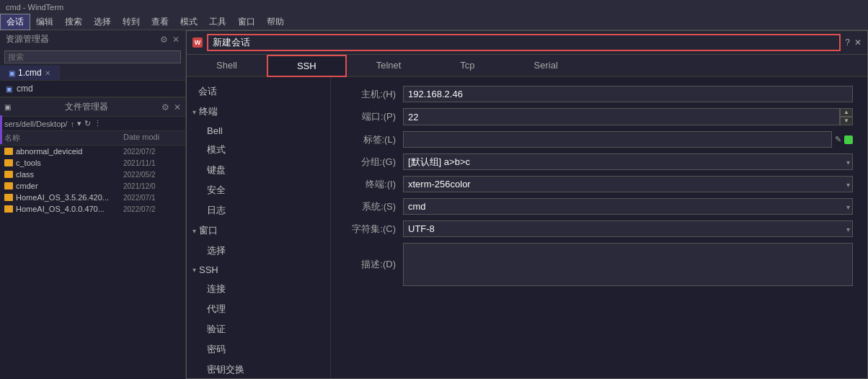 The image size is (868, 379). Describe the element at coordinates (599, 206) in the screenshot. I see `form-row-system: 系统:(S) cmd ▾` at that location.